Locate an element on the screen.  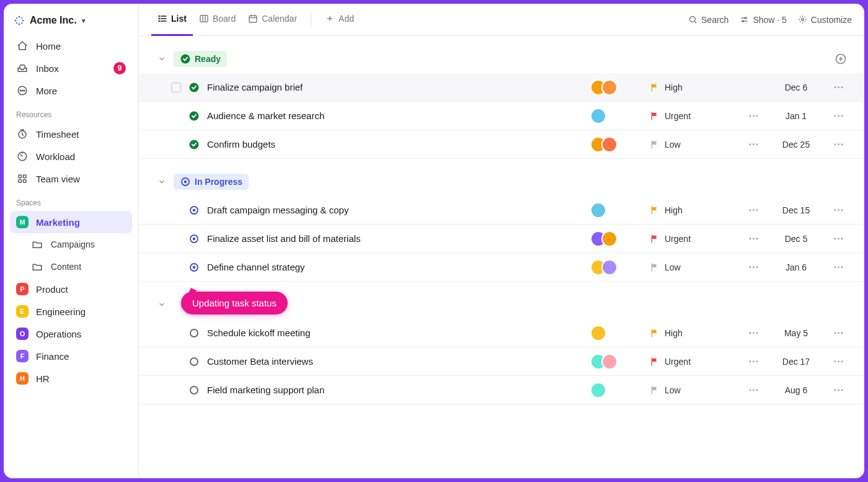
task-row: Schedule kickoff meeting High ··· May 5 … is located at coordinates (502, 333).